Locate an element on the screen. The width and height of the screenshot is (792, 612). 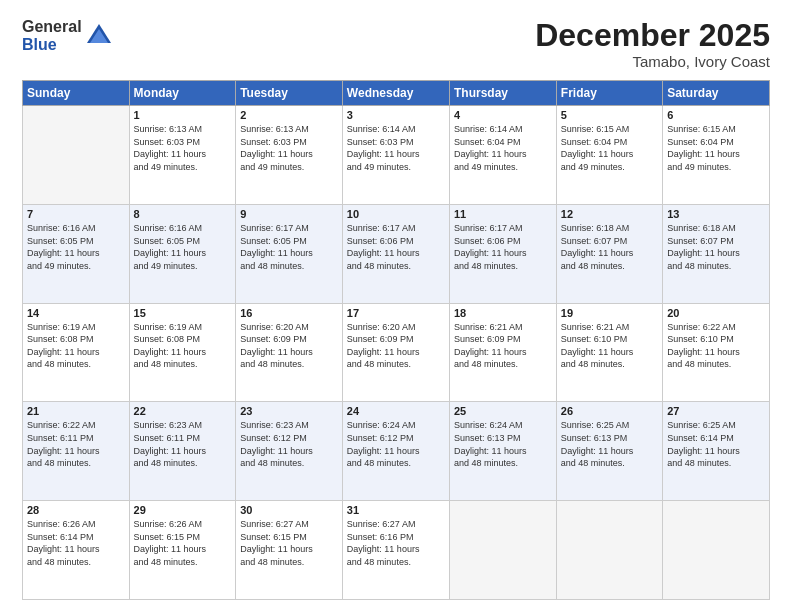
day-info: Sunrise: 6:15 AMSunset: 6:04 PMDaylight:… is located at coordinates (610, 148).